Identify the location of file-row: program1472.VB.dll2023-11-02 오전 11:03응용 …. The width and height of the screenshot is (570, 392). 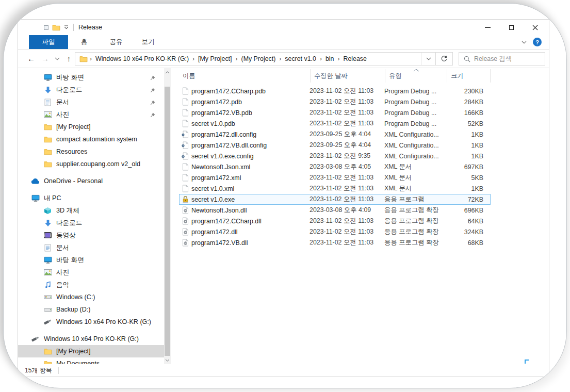
(335, 242).